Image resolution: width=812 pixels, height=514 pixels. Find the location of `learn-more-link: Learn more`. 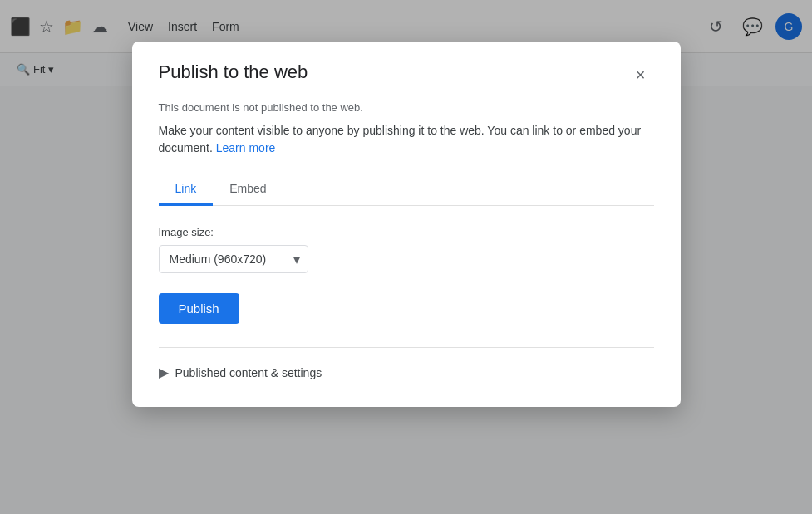

learn-more-link: Learn more is located at coordinates (246, 148).